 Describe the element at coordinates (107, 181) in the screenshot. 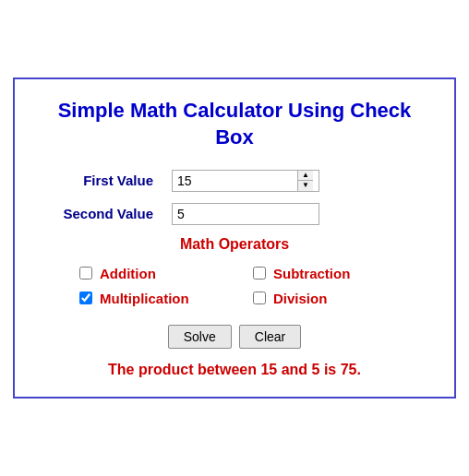

I see `first-value-label: First Value` at that location.